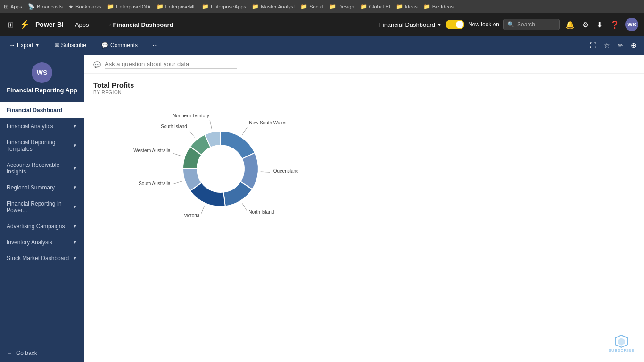 The image size is (644, 362). I want to click on grid-icon: ⊞, so click(10, 25).